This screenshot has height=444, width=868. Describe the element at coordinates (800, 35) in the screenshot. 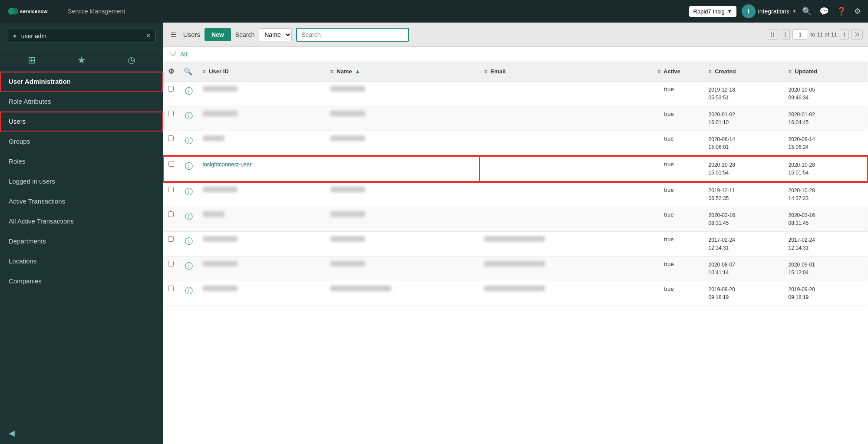

I see `page-input: 1` at that location.